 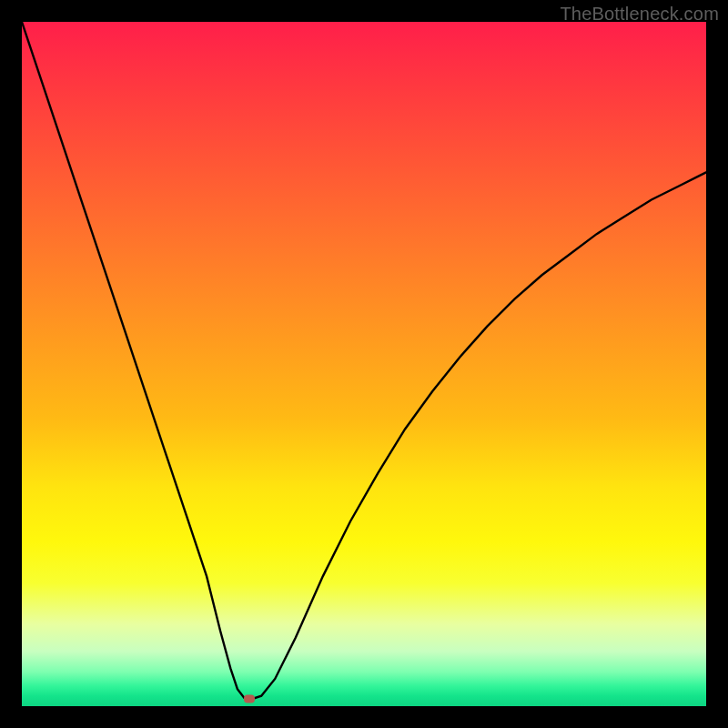 What do you see at coordinates (639, 15) in the screenshot?
I see `watermark-text: TheBottleneck.com` at bounding box center [639, 15].